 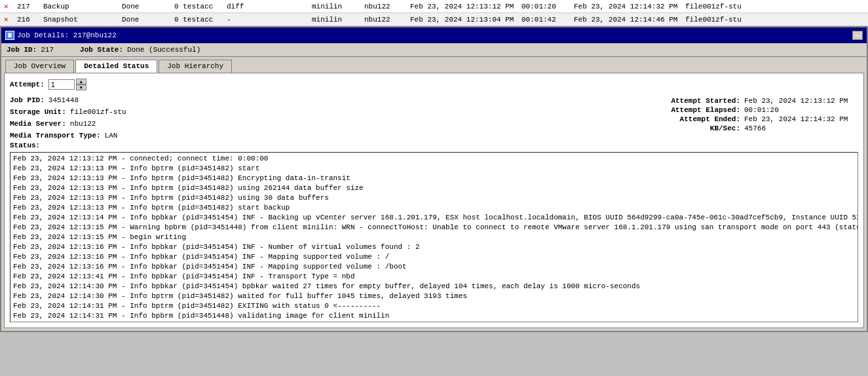 I want to click on right-label-elapsed: Attempt Elapsed:, so click(x=694, y=110).